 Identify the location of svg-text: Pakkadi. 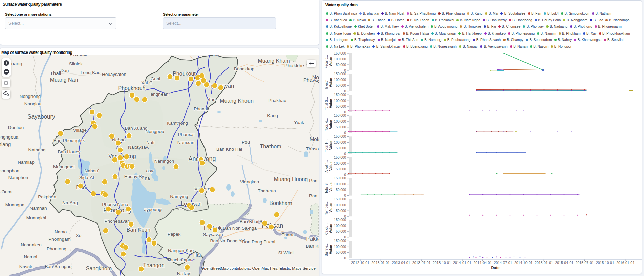
(313, 239).